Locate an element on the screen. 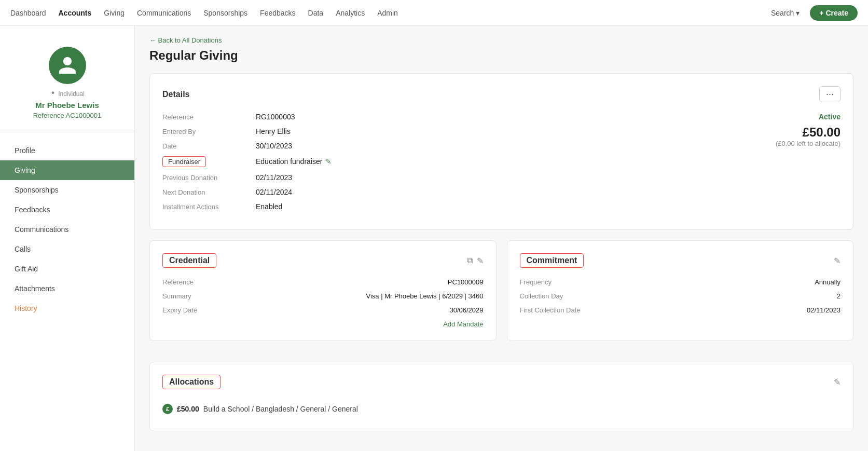 The width and height of the screenshot is (868, 451). value-next-donation: 02/11/2024 is located at coordinates (274, 192).